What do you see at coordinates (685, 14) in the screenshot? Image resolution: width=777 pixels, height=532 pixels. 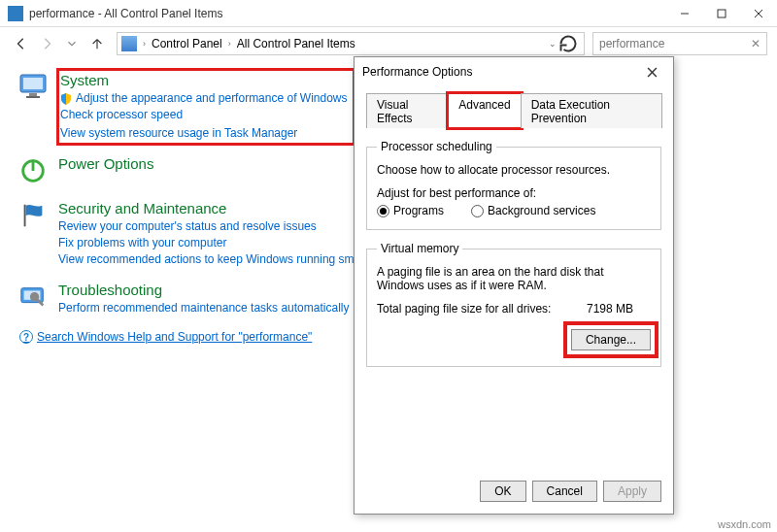 I see `minimize-button` at bounding box center [685, 14].